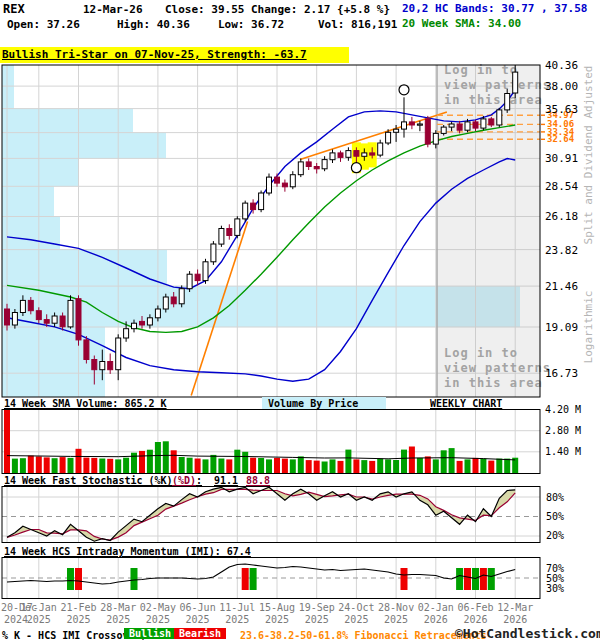 The height and width of the screenshot is (640, 600). Describe the element at coordinates (78, 608) in the screenshot. I see `svg-text: 21-Feb` at that location.